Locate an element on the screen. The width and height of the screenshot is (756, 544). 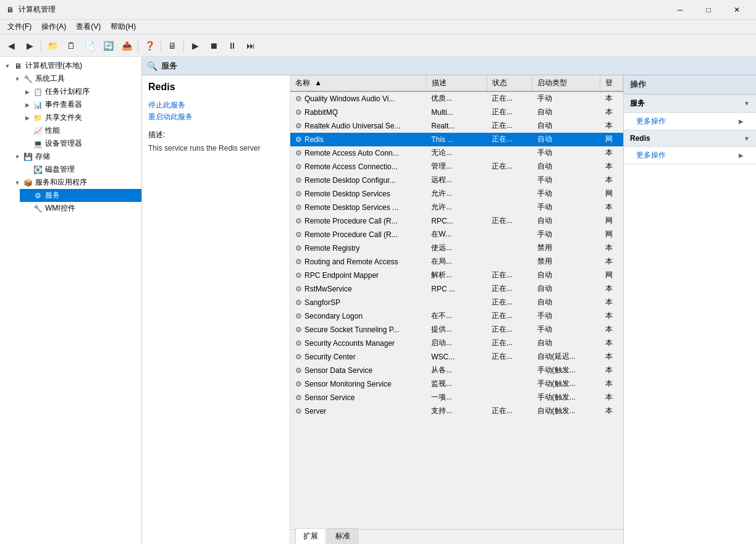
table-row: ⚙RstMwServiceRPC ...正在...自动本 is located at coordinates (457, 289).